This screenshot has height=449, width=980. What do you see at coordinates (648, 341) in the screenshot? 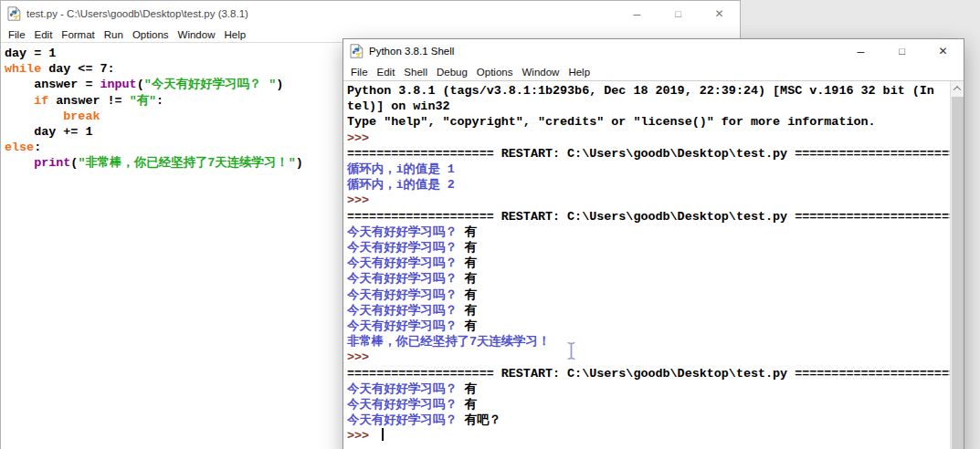
I see `shell-line: 非常棒，你已经坚持了7天连续学习！` at bounding box center [648, 341].